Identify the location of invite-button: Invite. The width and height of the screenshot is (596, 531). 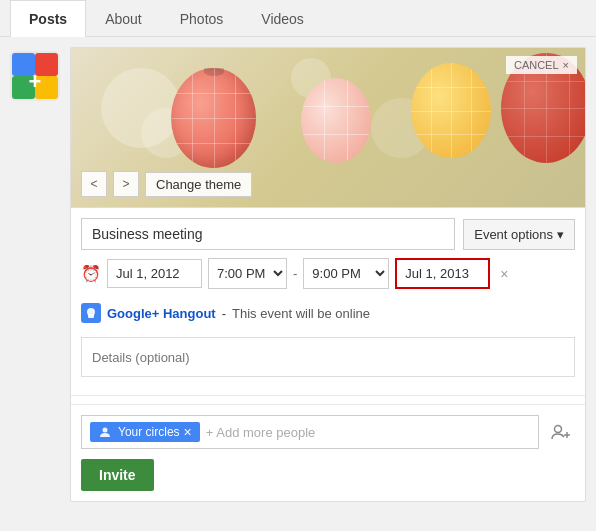
(118, 475).